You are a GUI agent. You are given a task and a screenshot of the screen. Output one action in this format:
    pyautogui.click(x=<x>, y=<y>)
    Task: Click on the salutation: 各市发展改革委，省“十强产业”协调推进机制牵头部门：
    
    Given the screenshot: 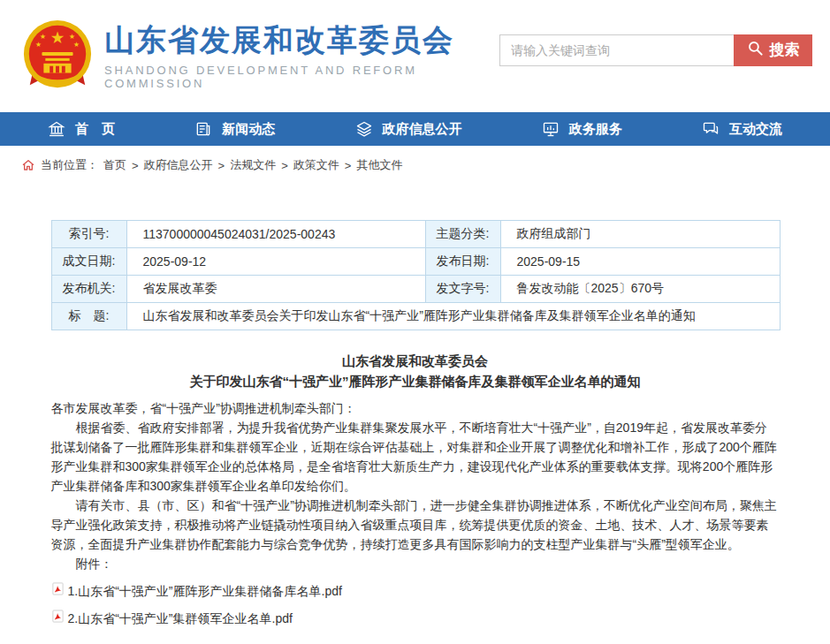 What is the action you would take?
    pyautogui.click(x=415, y=408)
    